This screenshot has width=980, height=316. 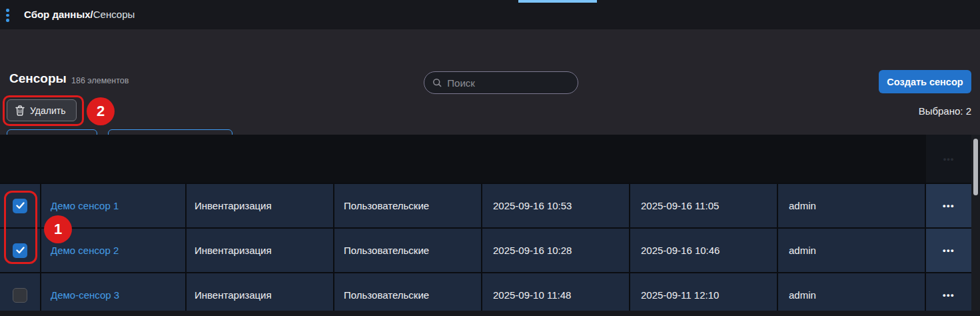 I want to click on item-count: 186 элементов, so click(x=100, y=81).